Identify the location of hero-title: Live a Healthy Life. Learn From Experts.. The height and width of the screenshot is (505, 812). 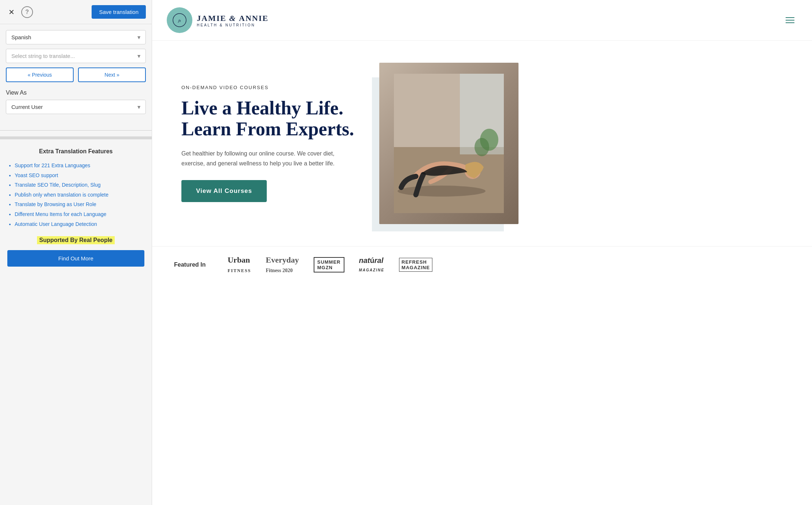
(269, 118).